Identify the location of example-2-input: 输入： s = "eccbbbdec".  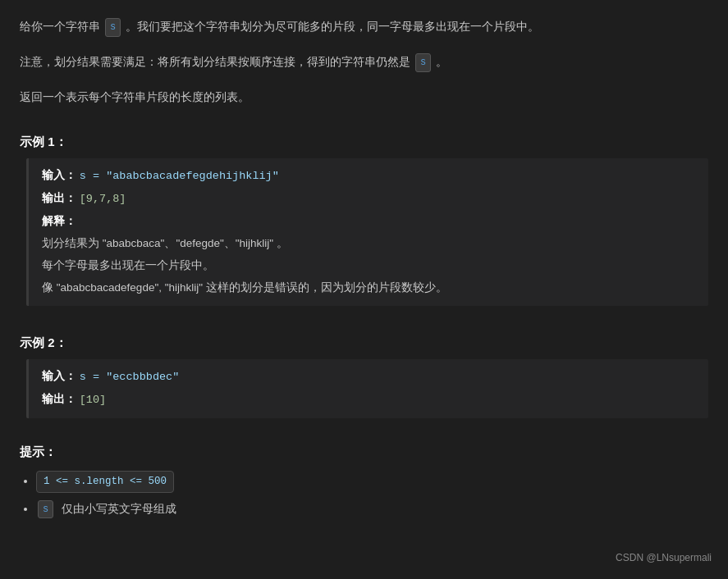
(369, 377).